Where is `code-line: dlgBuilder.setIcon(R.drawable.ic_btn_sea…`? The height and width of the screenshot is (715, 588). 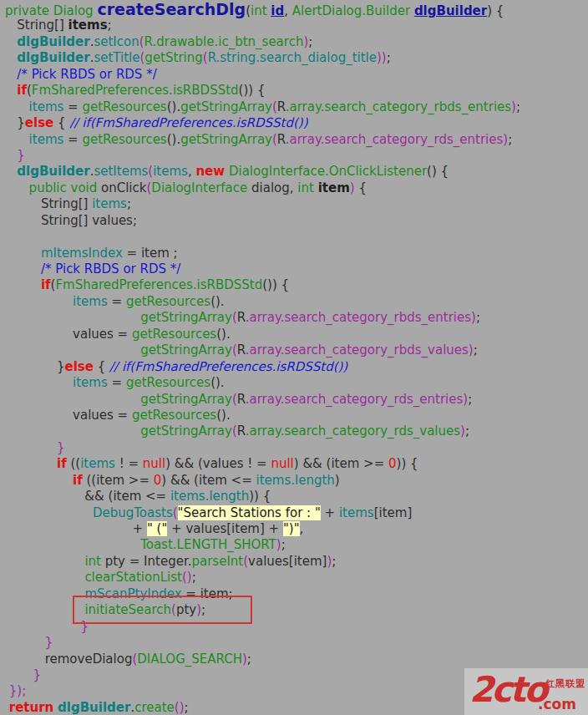 code-line: dlgBuilder.setIcon(R.drawable.ic_btn_sea… is located at coordinates (297, 42).